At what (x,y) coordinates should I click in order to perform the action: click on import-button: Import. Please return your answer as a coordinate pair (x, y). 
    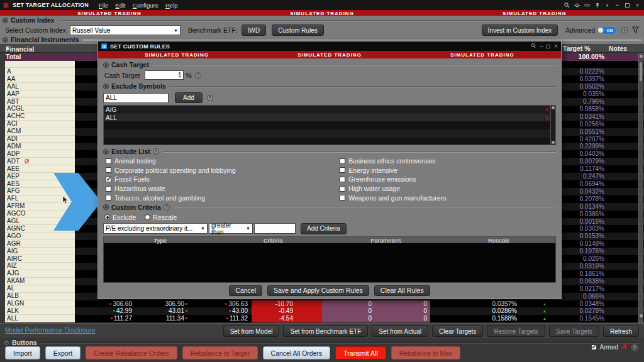
    Looking at the image, I should click on (23, 353).